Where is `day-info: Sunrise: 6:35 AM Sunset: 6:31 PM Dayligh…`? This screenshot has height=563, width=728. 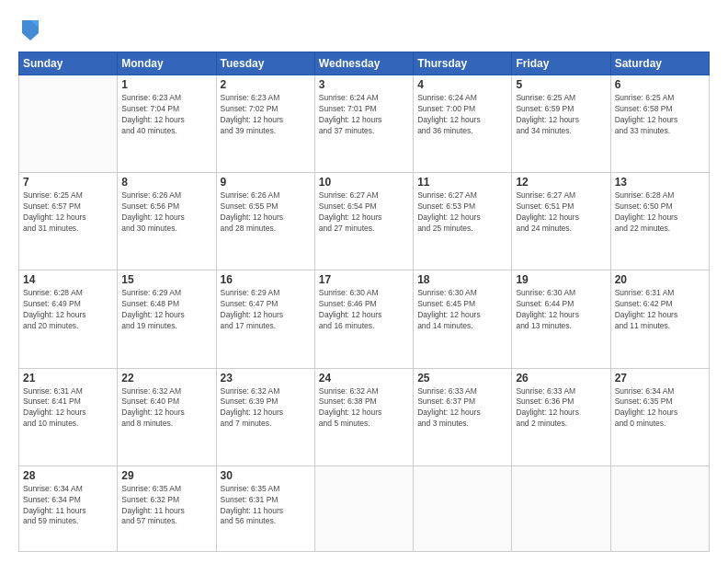 day-info: Sunrise: 6:35 AM Sunset: 6:31 PM Dayligh… is located at coordinates (266, 506).